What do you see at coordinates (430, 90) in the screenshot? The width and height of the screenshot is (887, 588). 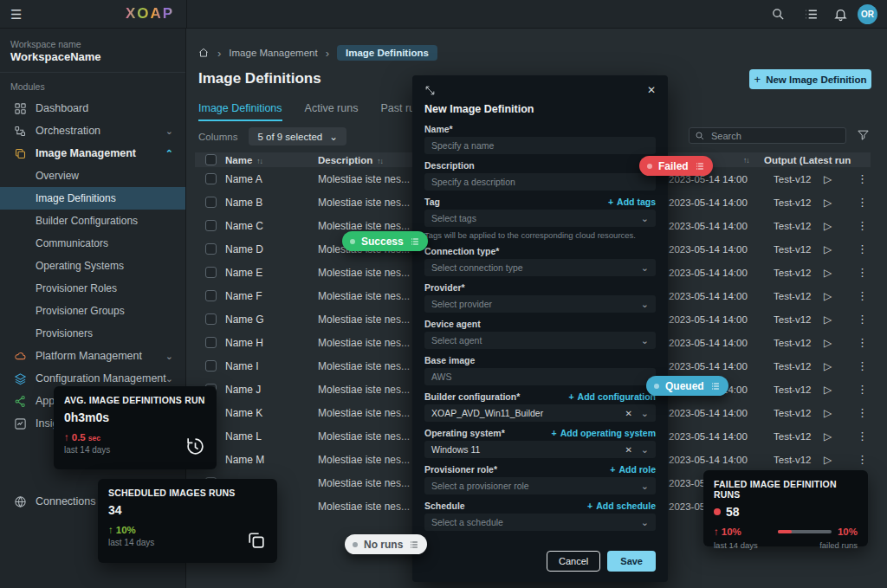 I see `expand-icon` at bounding box center [430, 90].